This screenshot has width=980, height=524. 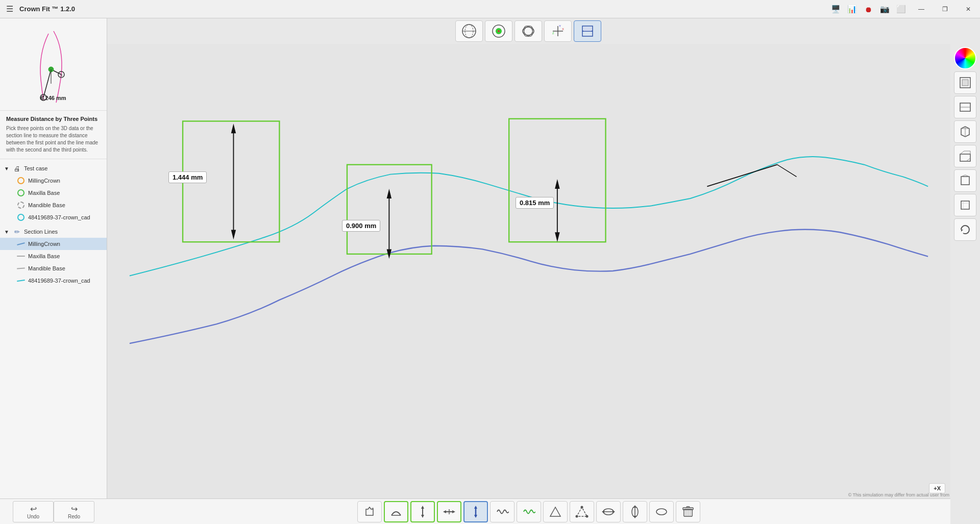 What do you see at coordinates (965, 181) in the screenshot?
I see `rtool-box2` at bounding box center [965, 181].